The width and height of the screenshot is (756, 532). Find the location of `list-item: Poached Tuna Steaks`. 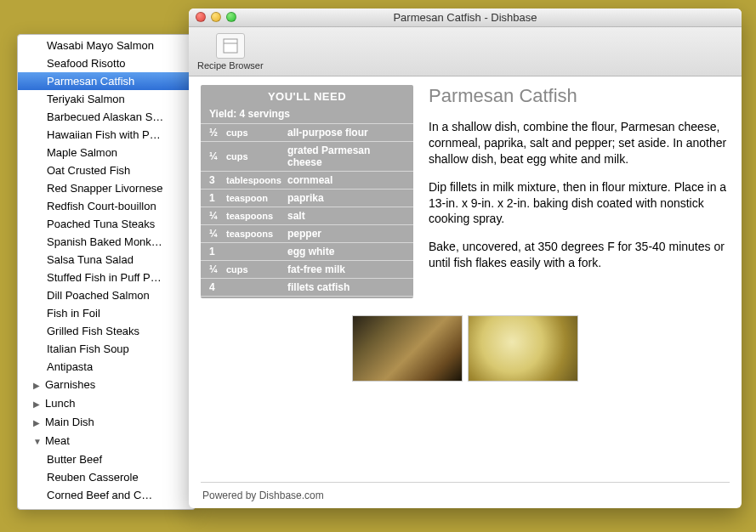

list-item: Poached Tuna Steaks is located at coordinates (106, 224).